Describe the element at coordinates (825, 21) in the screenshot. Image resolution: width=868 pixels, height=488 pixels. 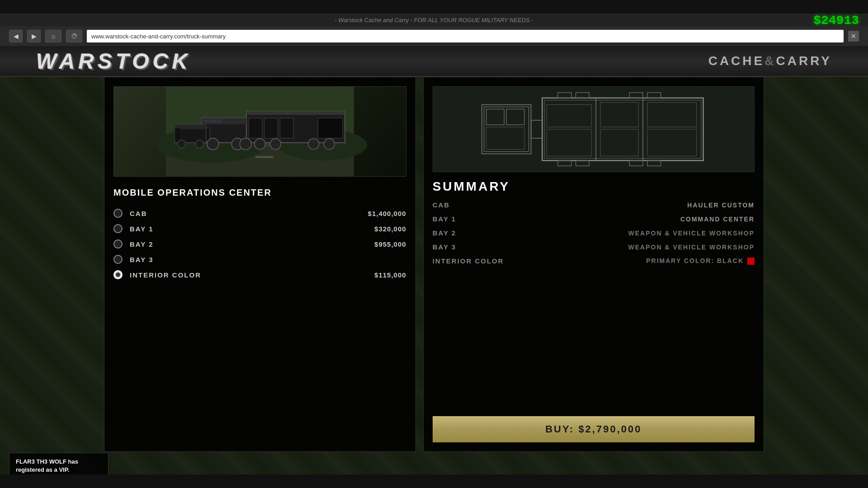
I see `money-amount1: $24913` at that location.